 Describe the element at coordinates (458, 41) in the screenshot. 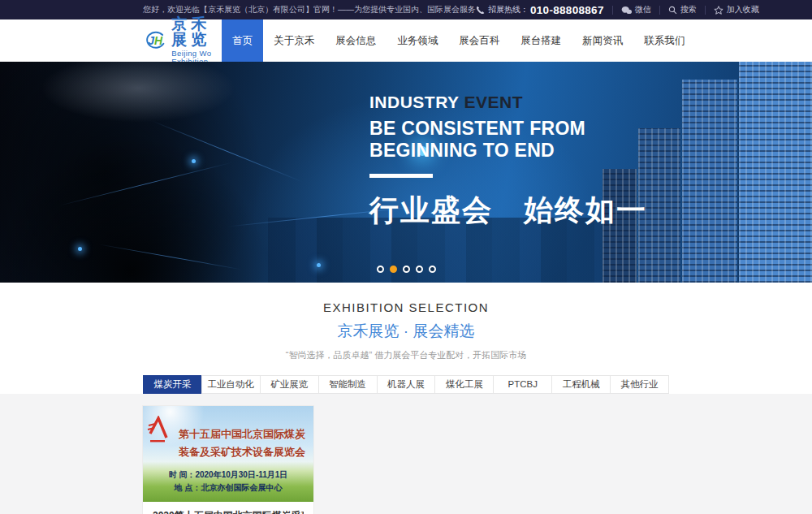

I see `main-nav: 首页 关于京禾 展会信息 业务领域 展会百科 展台搭建 新闻资讯 联系我们` at that location.